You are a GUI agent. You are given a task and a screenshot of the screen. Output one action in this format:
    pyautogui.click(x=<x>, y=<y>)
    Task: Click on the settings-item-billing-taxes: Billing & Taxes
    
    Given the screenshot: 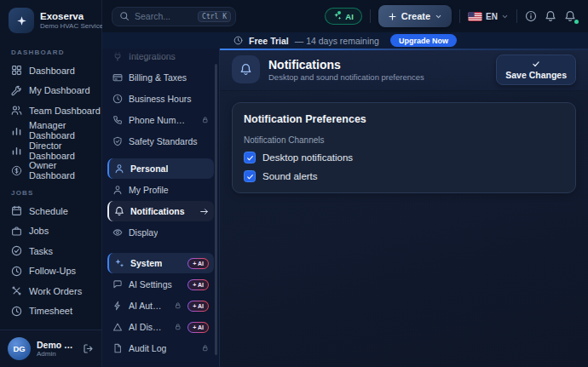 What is the action you would take?
    pyautogui.click(x=160, y=77)
    